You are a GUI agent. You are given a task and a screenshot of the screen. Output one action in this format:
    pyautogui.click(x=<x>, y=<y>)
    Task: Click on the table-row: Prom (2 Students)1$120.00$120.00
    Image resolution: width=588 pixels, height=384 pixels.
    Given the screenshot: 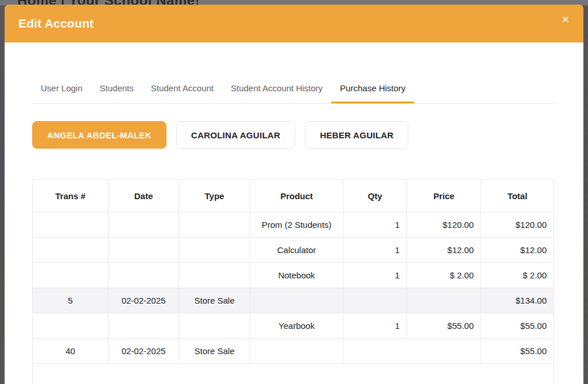 What is the action you would take?
    pyautogui.click(x=293, y=225)
    